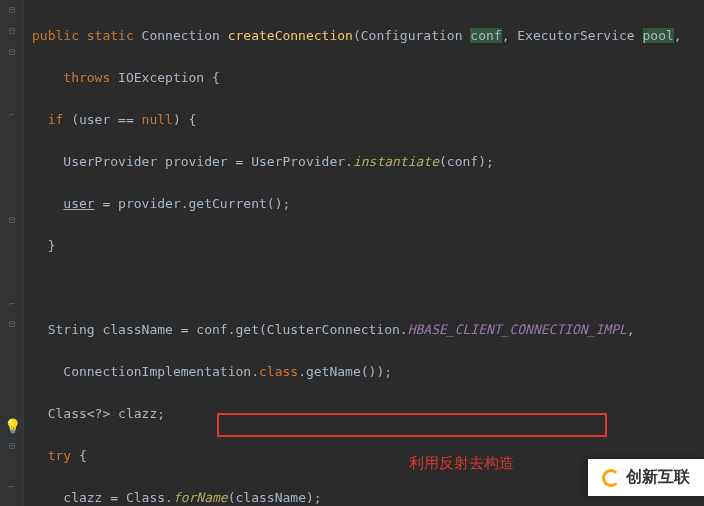  I want to click on code-line: public static Connection createConnectio…, so click(368, 36).